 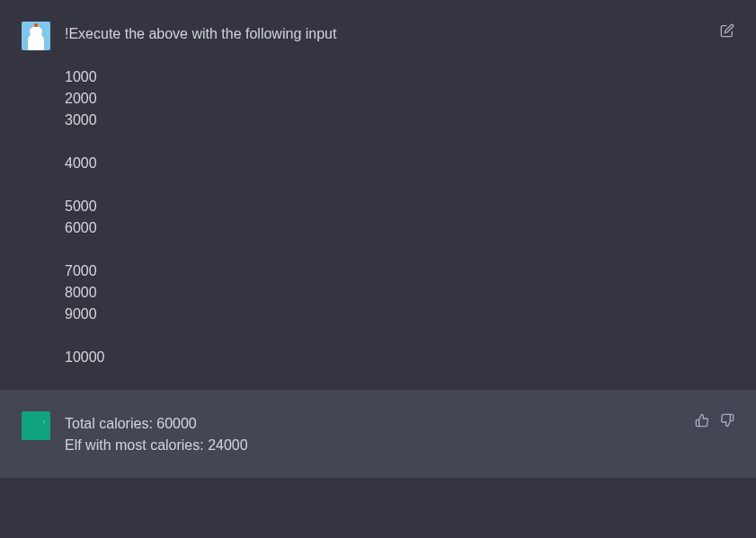 I want to click on openai-logo-icon, so click(x=36, y=426).